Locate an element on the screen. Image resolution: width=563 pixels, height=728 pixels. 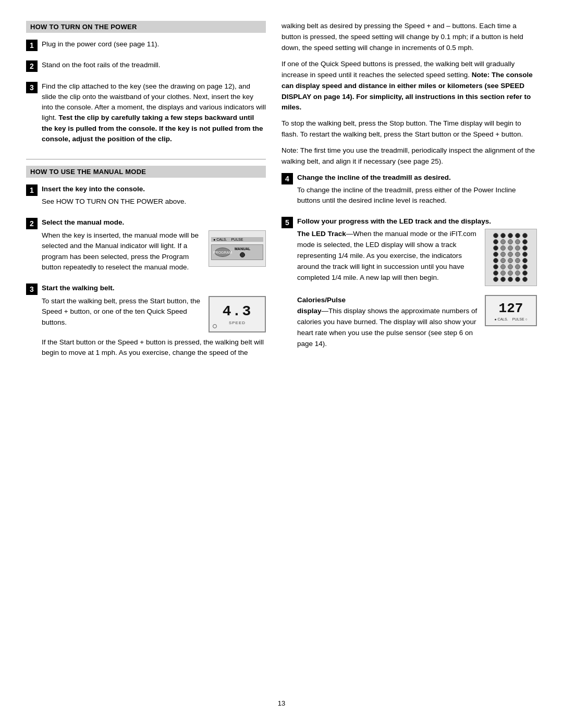
step2-text: Stand on the foot rails of the treadmill… is located at coordinates (154, 65).